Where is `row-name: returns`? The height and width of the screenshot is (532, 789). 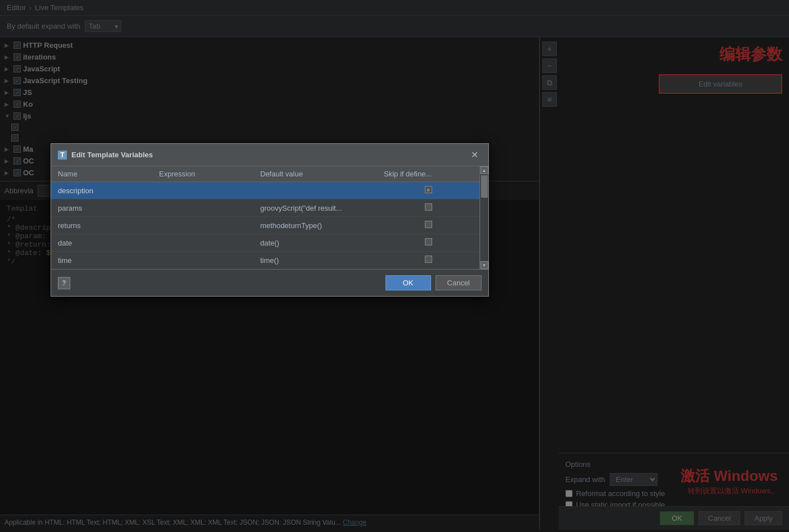 row-name: returns is located at coordinates (102, 226).